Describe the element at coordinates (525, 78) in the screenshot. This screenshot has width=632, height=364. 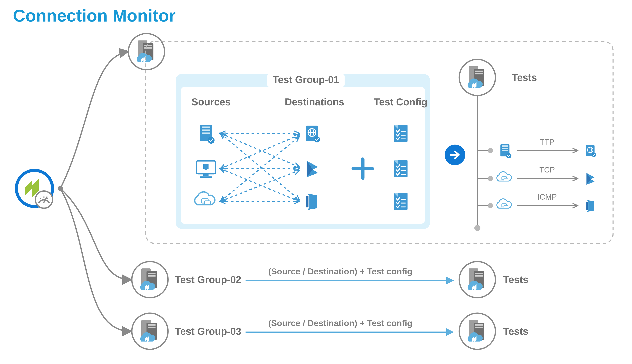
I see `tests-heading: Tests` at that location.